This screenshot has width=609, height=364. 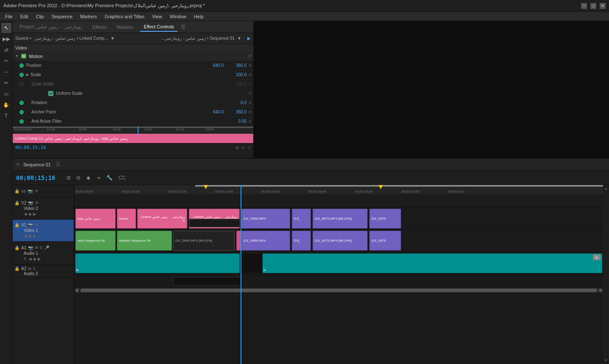 What do you see at coordinates (35, 214) in the screenshot?
I see `v2-next: ▶` at bounding box center [35, 214].